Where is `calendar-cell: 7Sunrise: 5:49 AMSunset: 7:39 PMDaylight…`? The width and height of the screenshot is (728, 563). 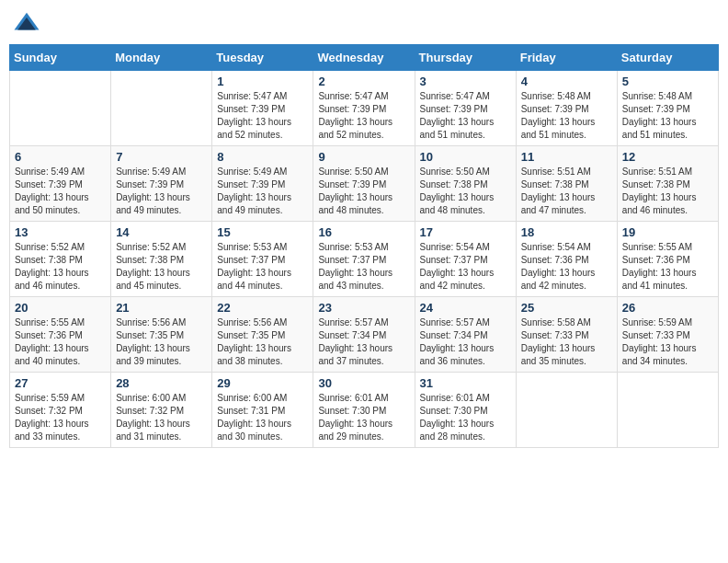
calendar-cell: 7Sunrise: 5:49 AMSunset: 7:39 PMDaylight… is located at coordinates (162, 184).